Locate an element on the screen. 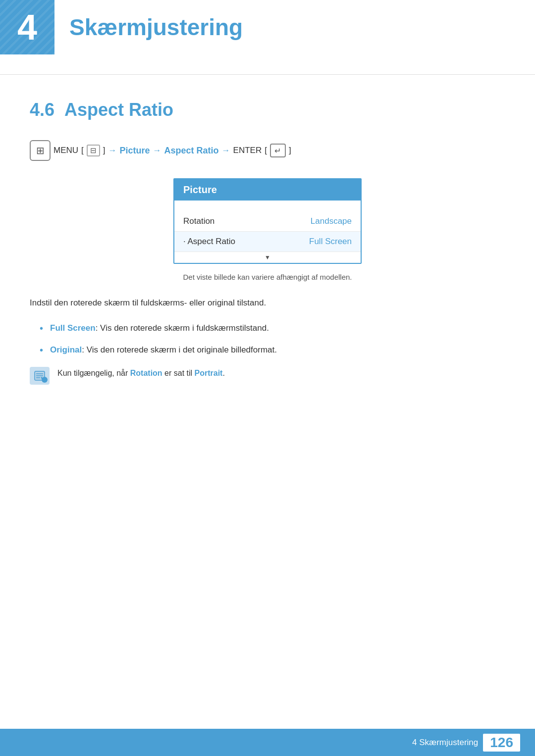  nav-path: ⊞ MENU [ ⊟ ] → Picture → Aspect Ratio → … is located at coordinates (268, 151).